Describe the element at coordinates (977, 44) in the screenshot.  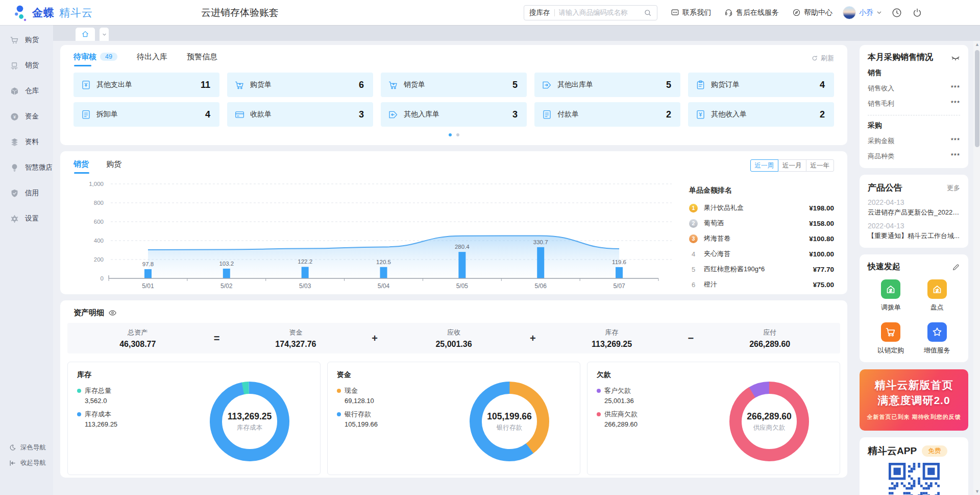
I see `scroll-up-arrow: ▲` at that location.